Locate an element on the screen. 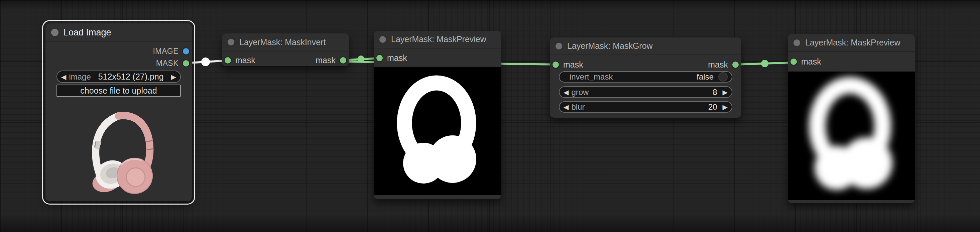 The width and height of the screenshot is (980, 232). output-label: MASK is located at coordinates (167, 63).